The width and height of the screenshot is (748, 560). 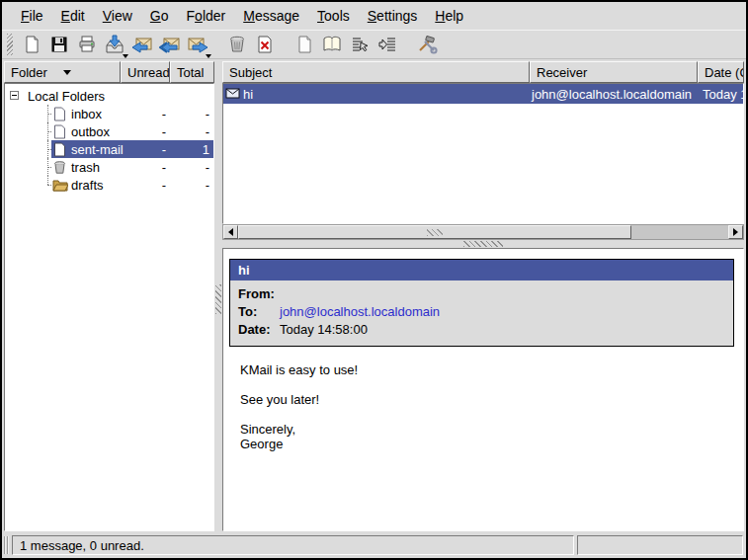 What do you see at coordinates (735, 232) in the screenshot?
I see `scroll-right-icon` at bounding box center [735, 232].